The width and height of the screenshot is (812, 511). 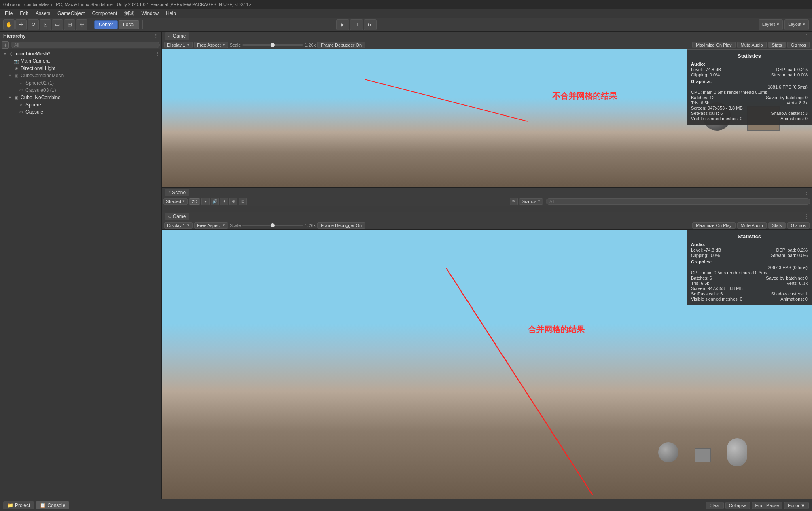 I want to click on stats-tris-row-bottom: Tris: 6.5k Verts: 8.3k, so click(x=749, y=283).